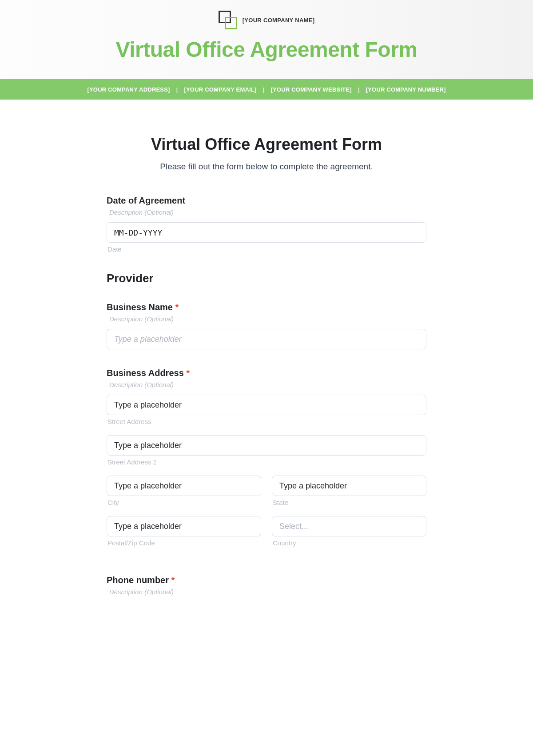  What do you see at coordinates (266, 462) in the screenshot?
I see `field-business-address: Business Address * Description (Optional…` at bounding box center [266, 462].